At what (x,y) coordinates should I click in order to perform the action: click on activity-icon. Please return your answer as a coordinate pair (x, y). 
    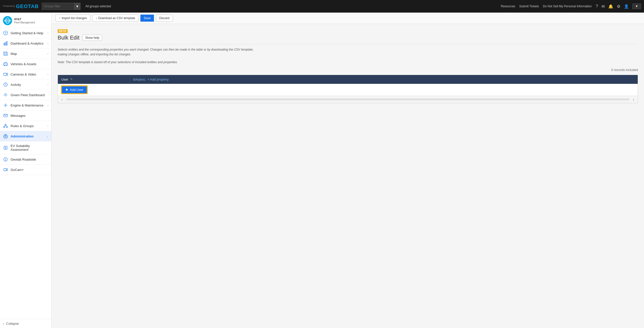
    Looking at the image, I should click on (6, 85).